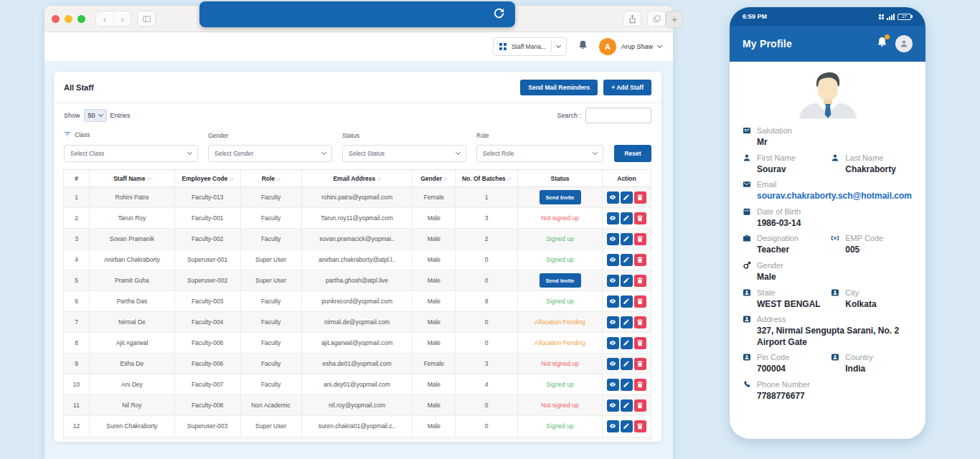 The height and width of the screenshot is (459, 980). Describe the element at coordinates (434, 179) in the screenshot. I see `column-header-gender: Gender↓↑` at that location.